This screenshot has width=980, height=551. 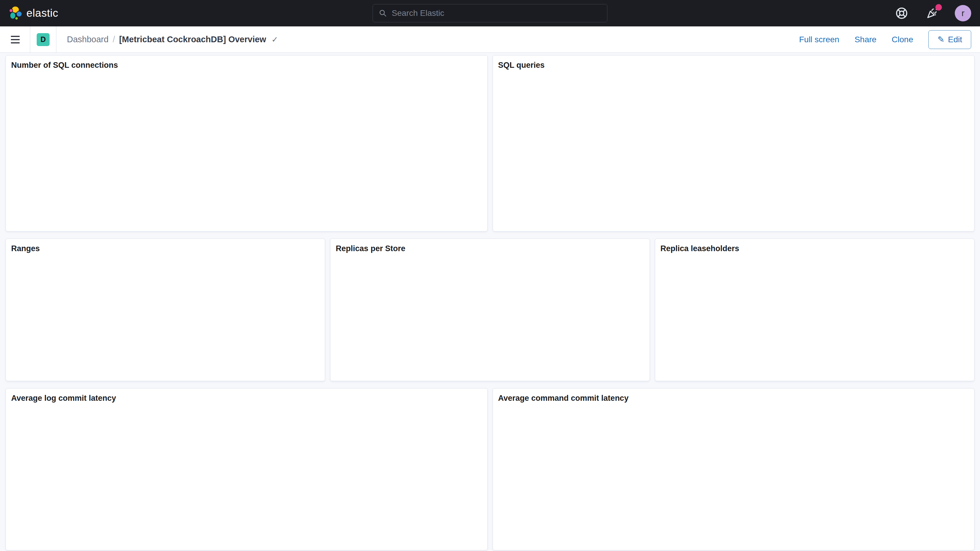 I want to click on help-icon, so click(x=902, y=13).